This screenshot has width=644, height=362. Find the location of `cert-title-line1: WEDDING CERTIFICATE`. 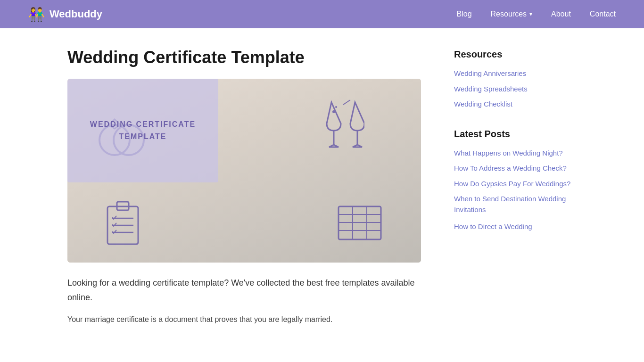

cert-title-line1: WEDDING CERTIFICATE is located at coordinates (143, 124).